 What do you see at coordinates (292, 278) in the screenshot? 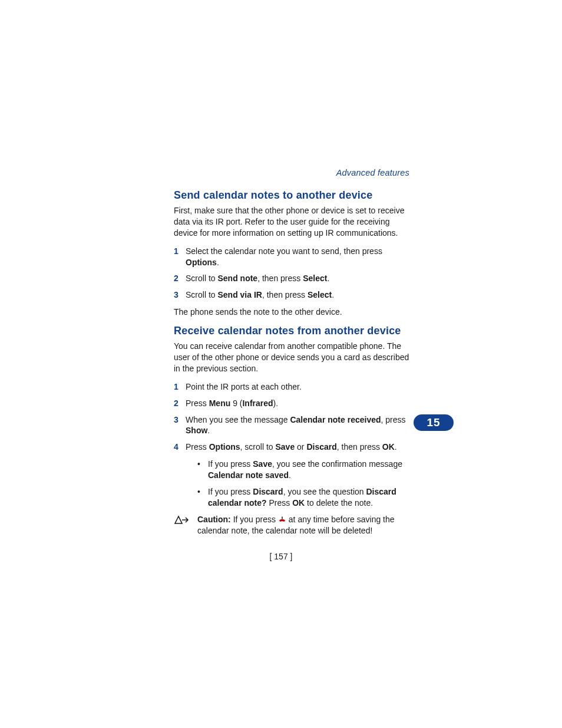
I see `list-item: 2 Scroll to Send note, then press Select…` at bounding box center [292, 278].